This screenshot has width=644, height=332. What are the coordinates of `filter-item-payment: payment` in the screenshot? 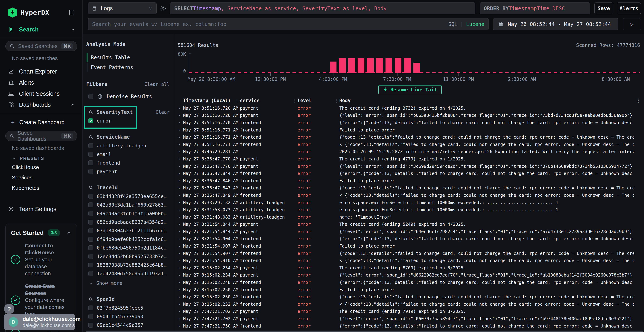 It's located at (130, 172).